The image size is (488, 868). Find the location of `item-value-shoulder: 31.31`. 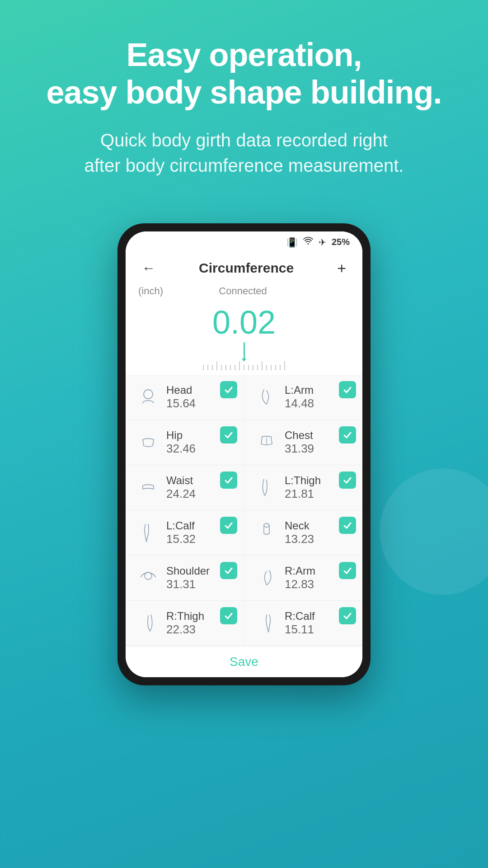

item-value-shoulder: 31.31 is located at coordinates (200, 584).